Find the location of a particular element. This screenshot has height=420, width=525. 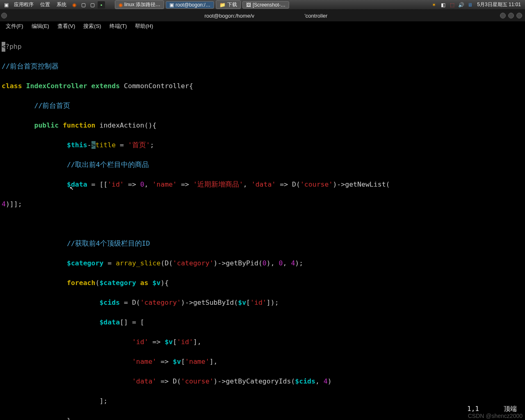

taskbar-task-0: ◉linux 添加路径… is located at coordinates (139, 5).